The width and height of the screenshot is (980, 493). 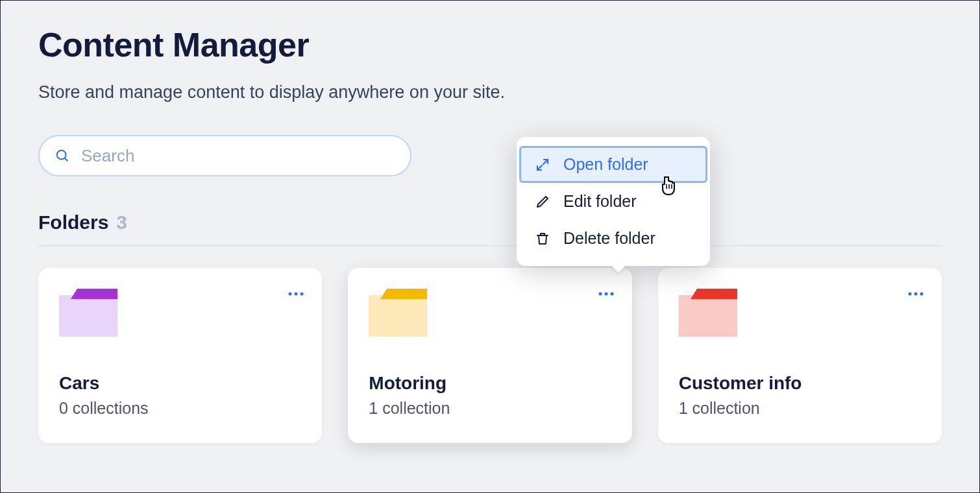 I want to click on folder-collection-count: 0 collections, so click(x=180, y=409).